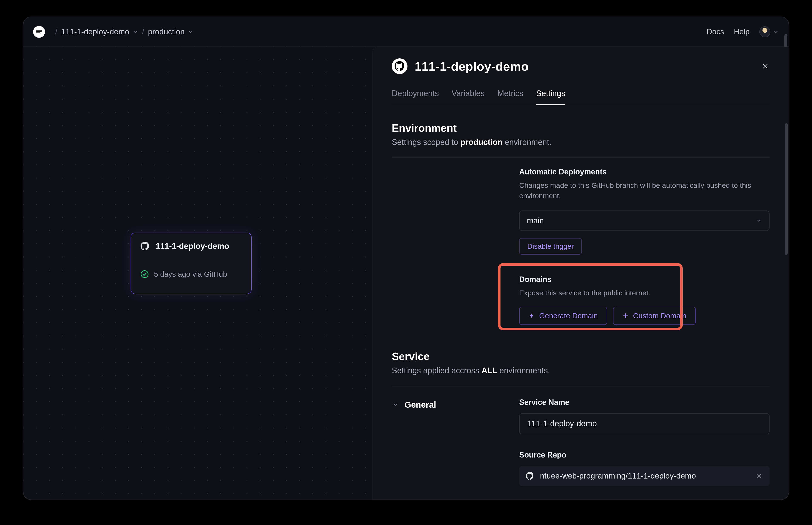 The width and height of the screenshot is (812, 525). I want to click on custom-domain-button: Custom Domain, so click(654, 316).